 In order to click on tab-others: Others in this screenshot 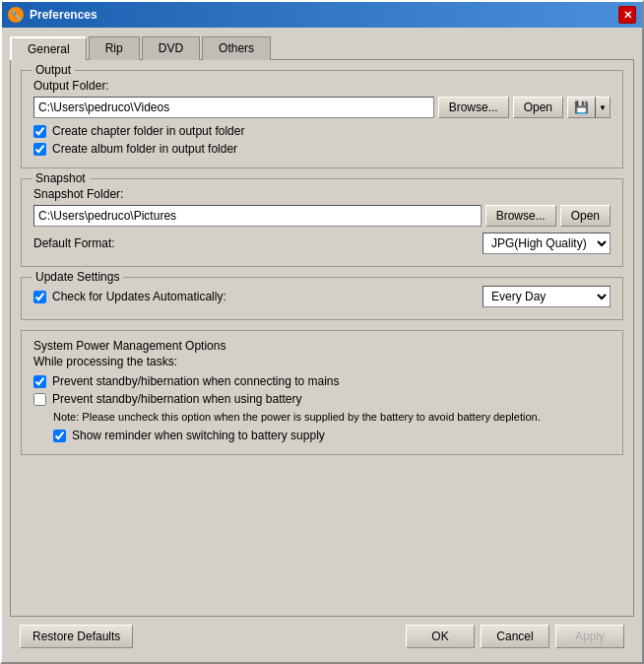, I will do `click(236, 48)`.